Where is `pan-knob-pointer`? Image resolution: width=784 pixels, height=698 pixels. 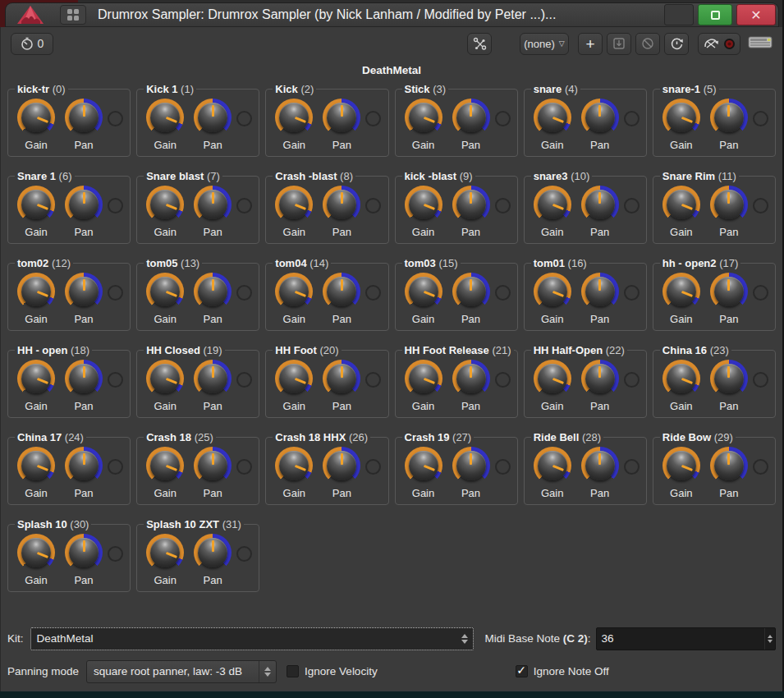
pan-knob-pointer is located at coordinates (213, 111).